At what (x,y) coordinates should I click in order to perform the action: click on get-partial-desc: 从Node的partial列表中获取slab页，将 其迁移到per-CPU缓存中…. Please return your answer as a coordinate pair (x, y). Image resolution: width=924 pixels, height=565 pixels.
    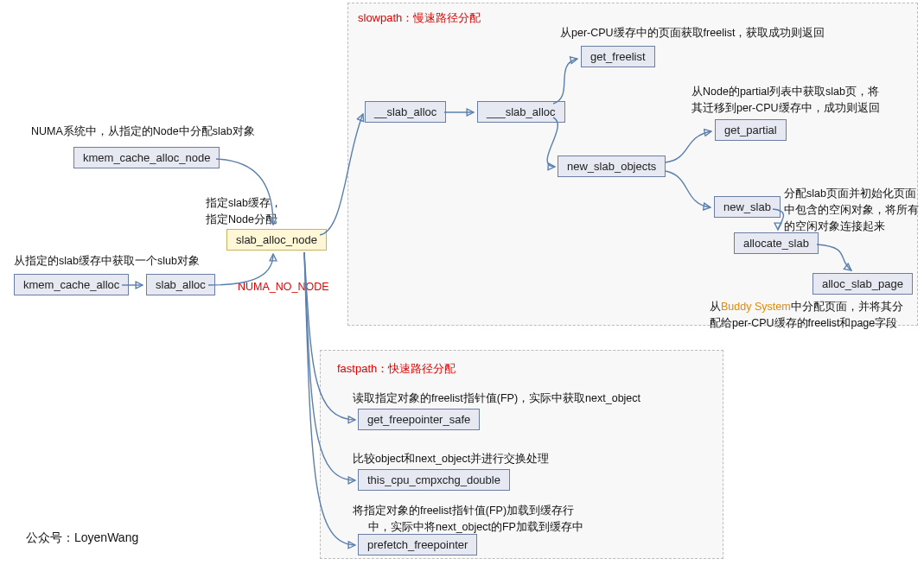
    Looking at the image, I should click on (786, 100).